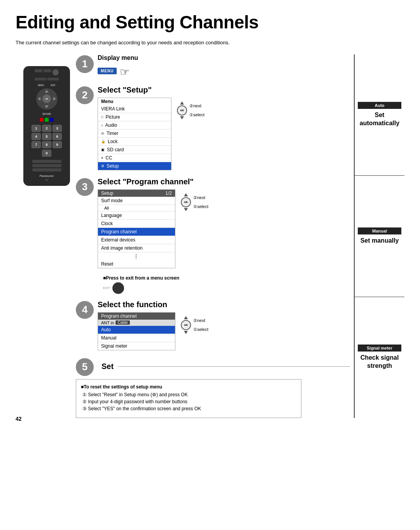 The image size is (420, 530). What do you see at coordinates (47, 136) in the screenshot?
I see `remote-number-grid: 1 2 3 4 5 6 7 8 9` at bounding box center [47, 136].